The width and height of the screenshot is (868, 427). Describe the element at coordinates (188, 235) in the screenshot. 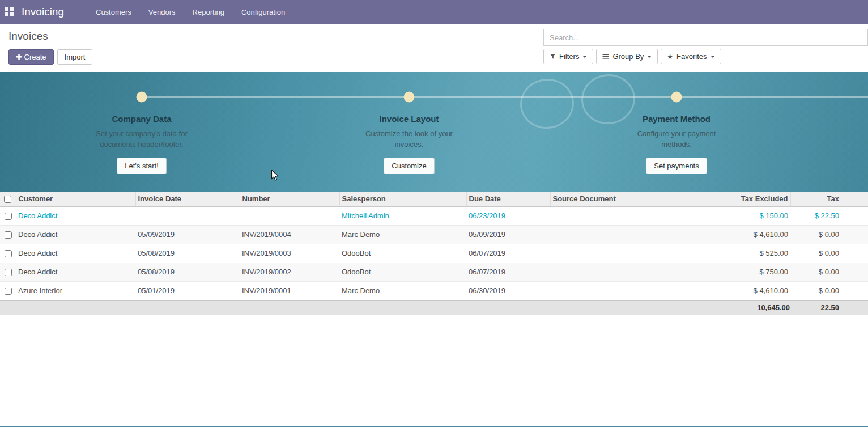

I see `cell-invoice-date: 05/09/2019` at that location.